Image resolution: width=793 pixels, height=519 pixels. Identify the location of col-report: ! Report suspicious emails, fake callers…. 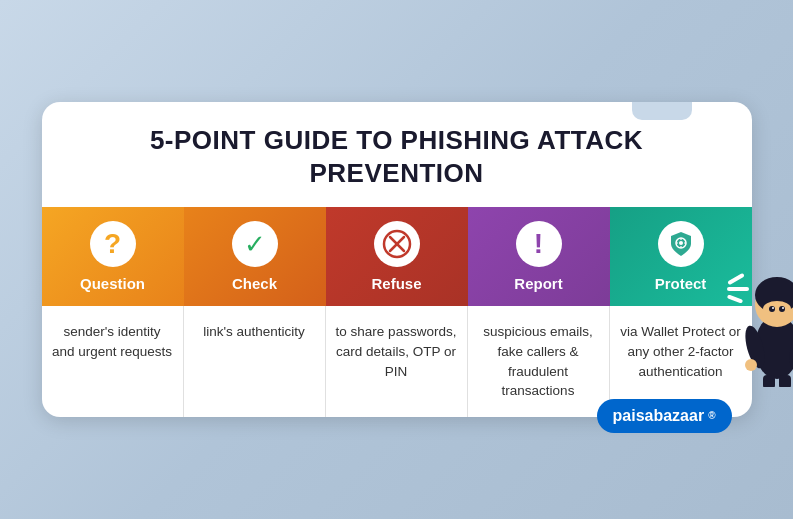
(539, 312).